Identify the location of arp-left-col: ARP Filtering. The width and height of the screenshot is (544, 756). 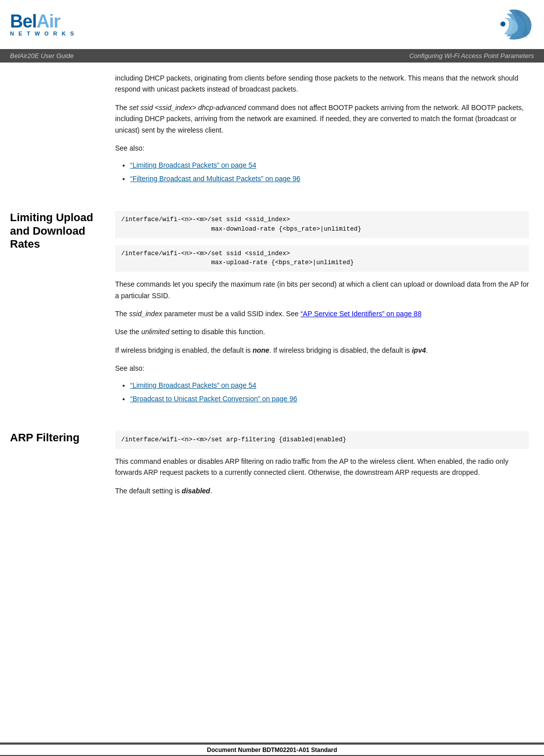
(55, 467).